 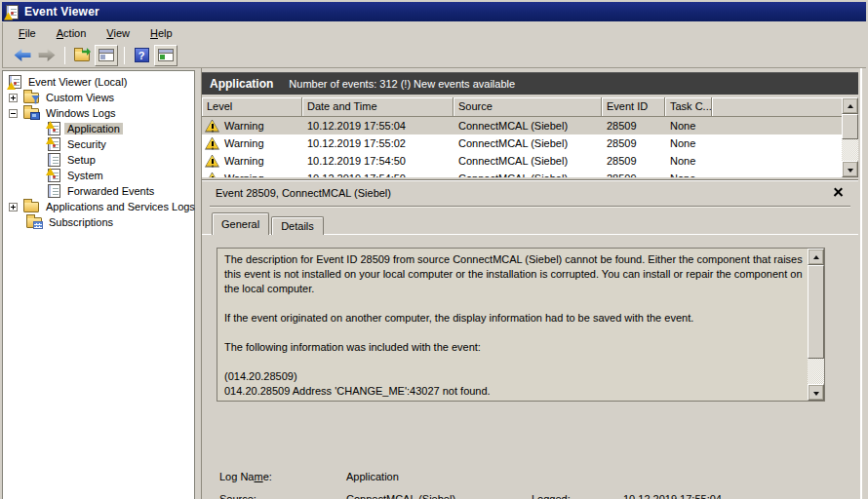 What do you see at coordinates (199, 284) in the screenshot?
I see `tree-splitter` at bounding box center [199, 284].